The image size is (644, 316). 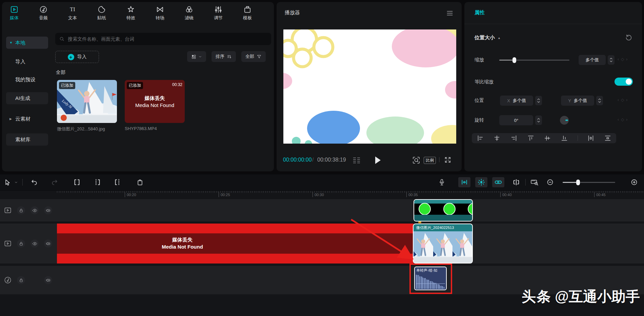 What do you see at coordinates (34, 182) in the screenshot?
I see `undo-button` at bounding box center [34, 182].